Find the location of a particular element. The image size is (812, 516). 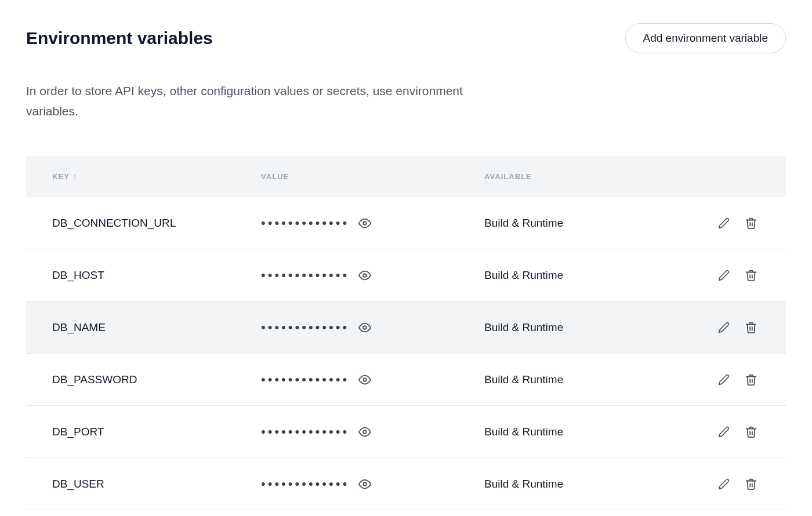

table-row: DB_USER•••••••••••••Build & Runtime is located at coordinates (406, 484).